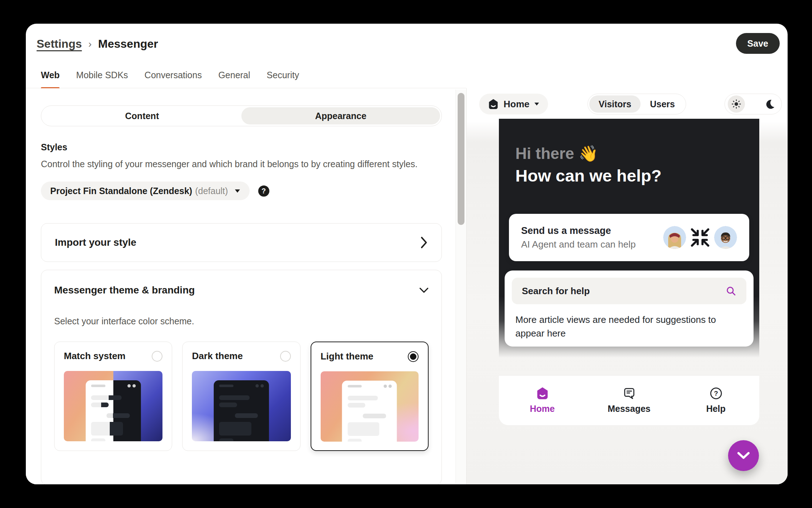  I want to click on content-appearance-switch: Content Appearance, so click(241, 116).